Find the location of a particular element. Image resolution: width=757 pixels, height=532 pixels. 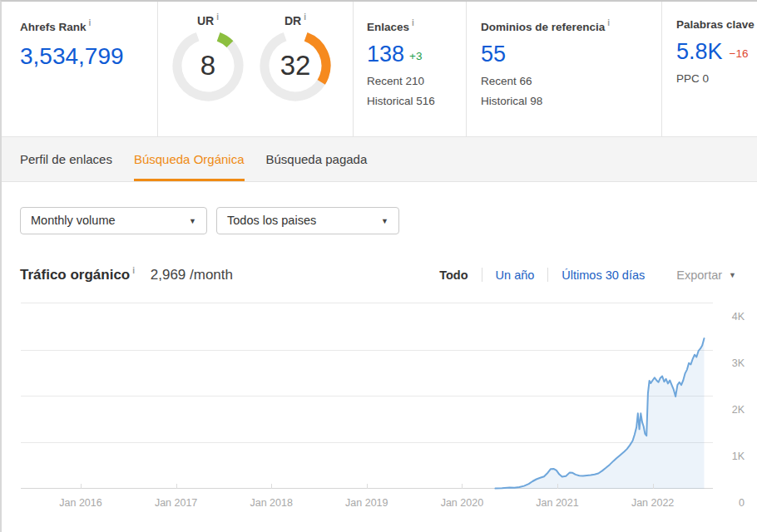

export-button: Exportar▼ is located at coordinates (706, 275).